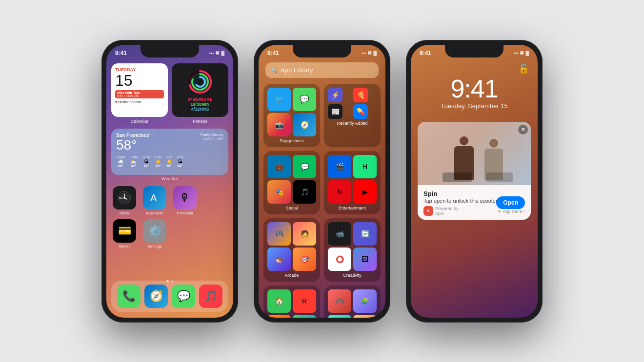 The height and width of the screenshot is (362, 644). What do you see at coordinates (304, 259) in the screenshot?
I see `arcade-4: 🎯` at bounding box center [304, 259].